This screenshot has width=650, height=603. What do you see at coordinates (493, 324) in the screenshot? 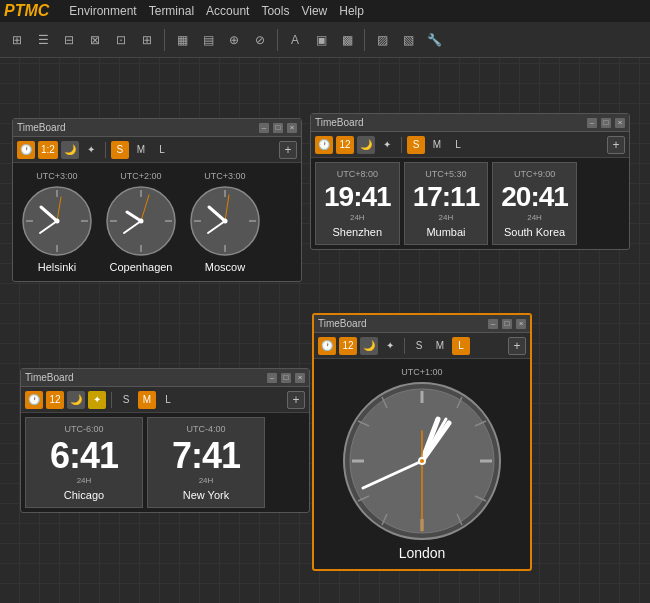
I see `tb4-minimize: –` at bounding box center [493, 324].